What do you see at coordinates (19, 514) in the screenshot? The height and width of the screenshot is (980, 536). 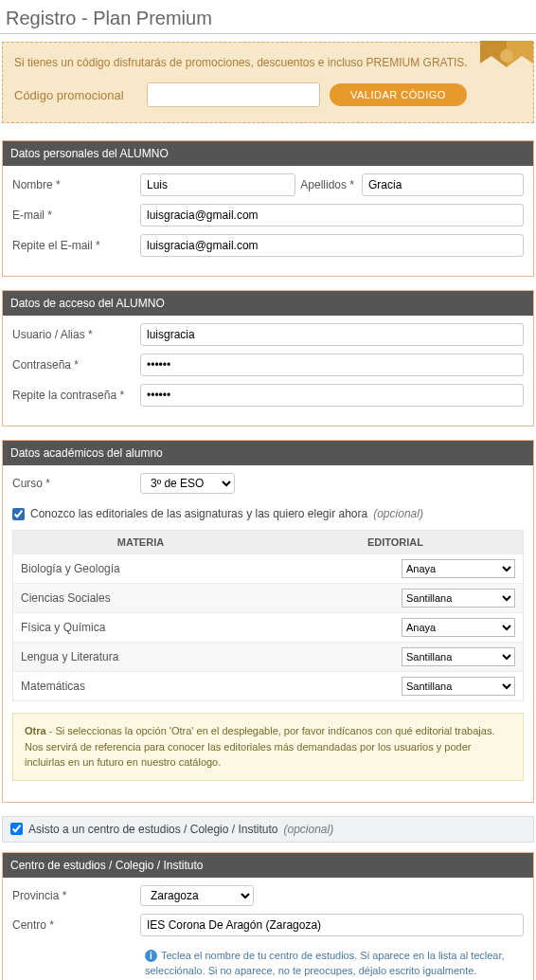 I see `editorials-checkbox` at bounding box center [19, 514].